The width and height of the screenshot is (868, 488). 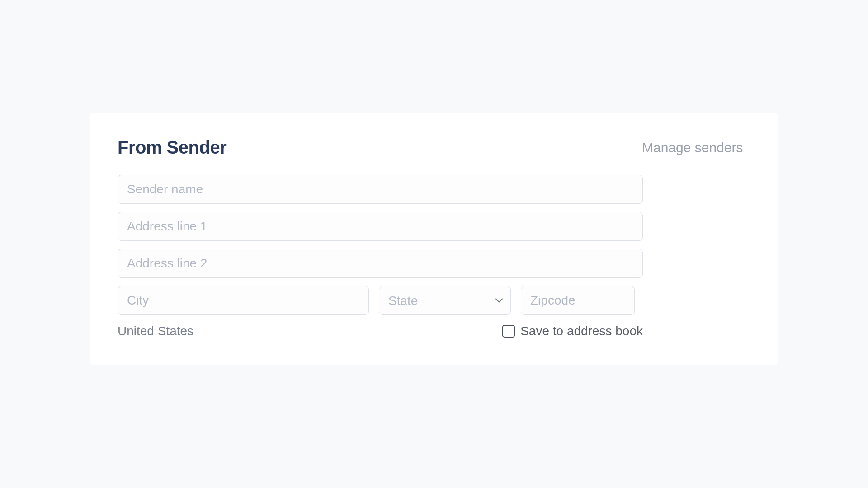 What do you see at coordinates (380, 226) in the screenshot?
I see `address1-row` at bounding box center [380, 226].